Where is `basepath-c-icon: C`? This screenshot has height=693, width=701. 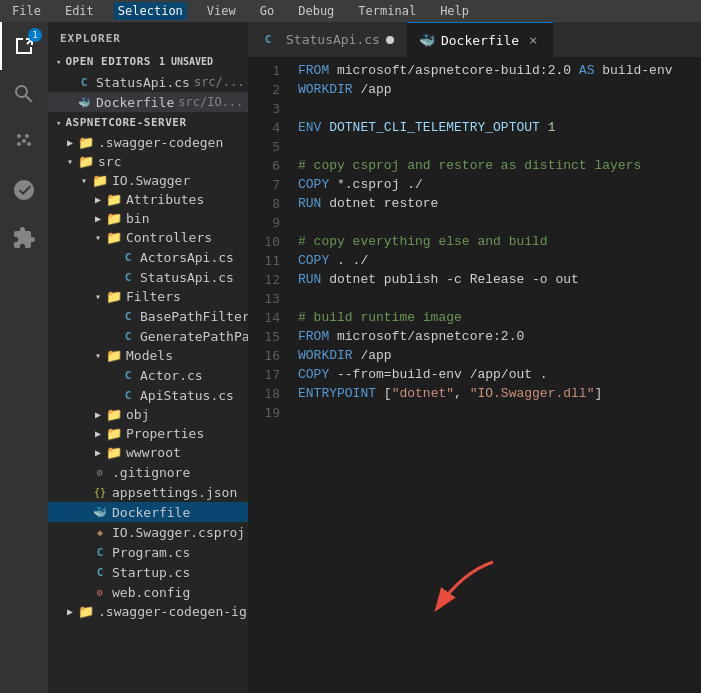 basepath-c-icon: C is located at coordinates (128, 316).